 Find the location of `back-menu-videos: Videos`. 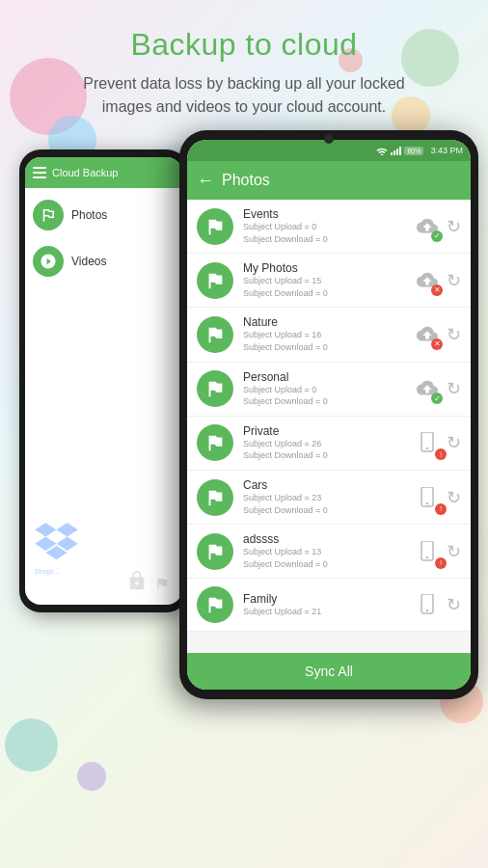

back-menu-videos: Videos is located at coordinates (104, 261).